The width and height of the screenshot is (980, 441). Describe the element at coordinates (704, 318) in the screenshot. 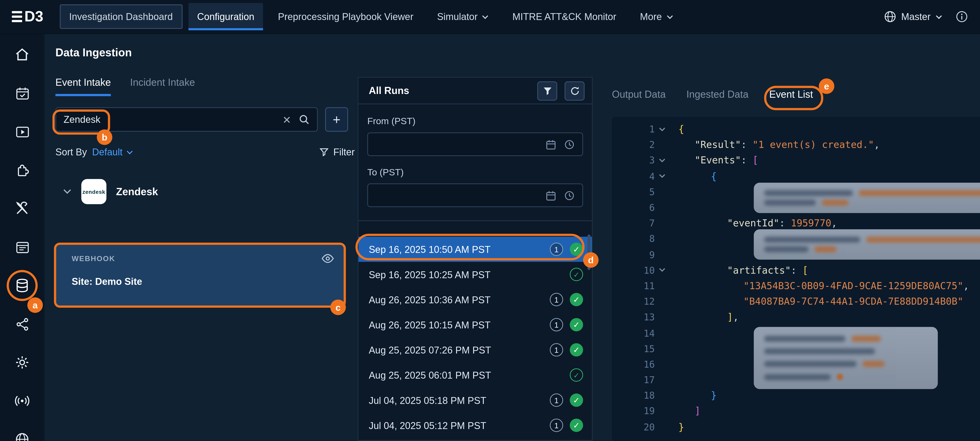

I see `code-text: ],` at that location.